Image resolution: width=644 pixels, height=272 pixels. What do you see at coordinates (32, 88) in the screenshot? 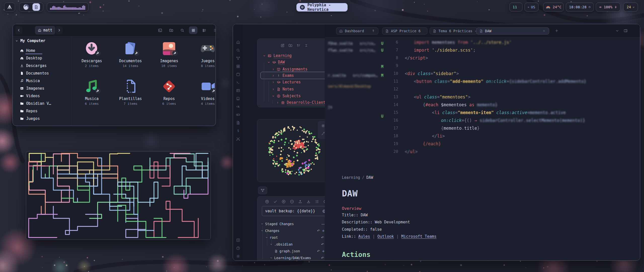
I see `sidebar-item-imagenes: Imagenes` at bounding box center [32, 88].